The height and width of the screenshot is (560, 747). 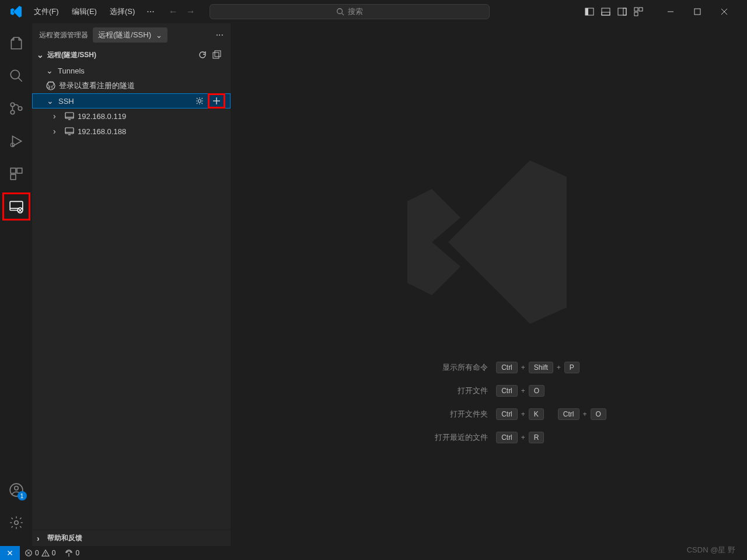 I want to click on status-remote-button, so click(x=10, y=553).